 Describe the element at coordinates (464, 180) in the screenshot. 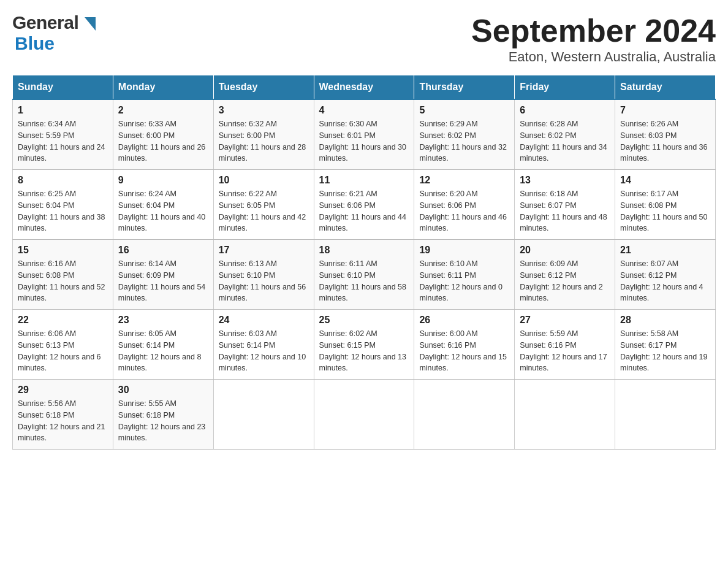

I see `day-number: 12` at that location.